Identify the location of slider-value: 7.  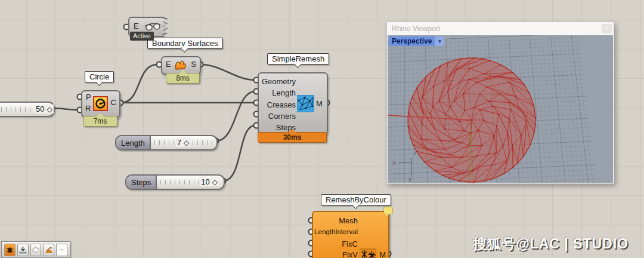
(183, 142).